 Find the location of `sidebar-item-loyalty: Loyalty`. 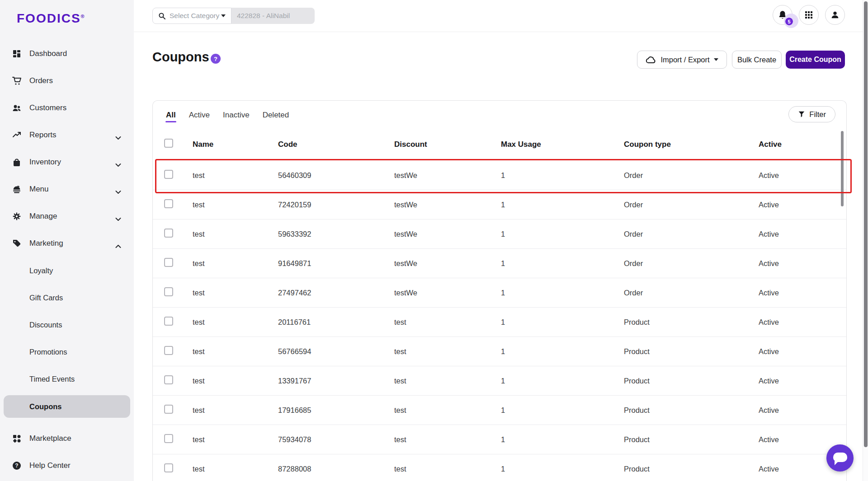

sidebar-item-loyalty: Loyalty is located at coordinates (67, 271).